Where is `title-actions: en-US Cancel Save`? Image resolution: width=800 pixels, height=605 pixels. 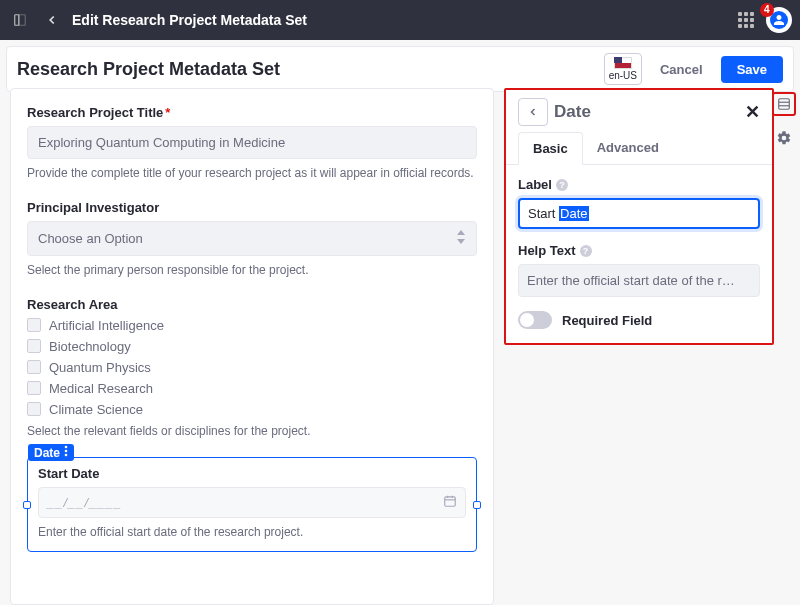 title-actions: en-US Cancel Save is located at coordinates (694, 69).